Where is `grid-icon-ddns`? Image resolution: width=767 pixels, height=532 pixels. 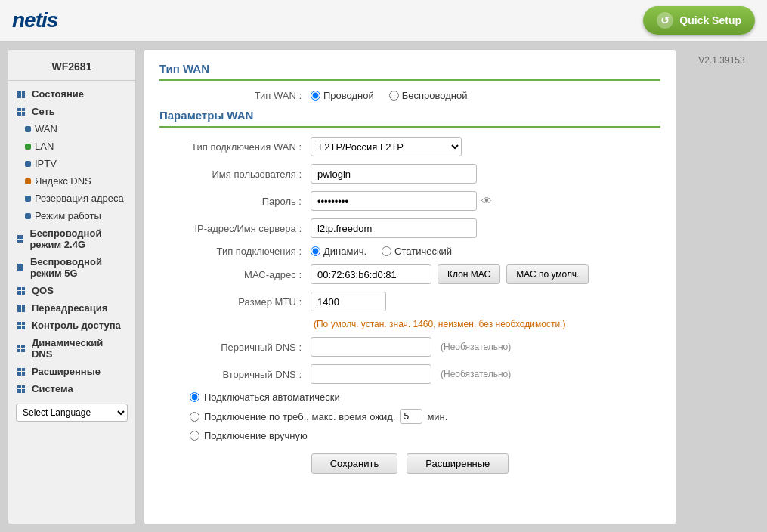
grid-icon-ddns is located at coordinates (21, 348).